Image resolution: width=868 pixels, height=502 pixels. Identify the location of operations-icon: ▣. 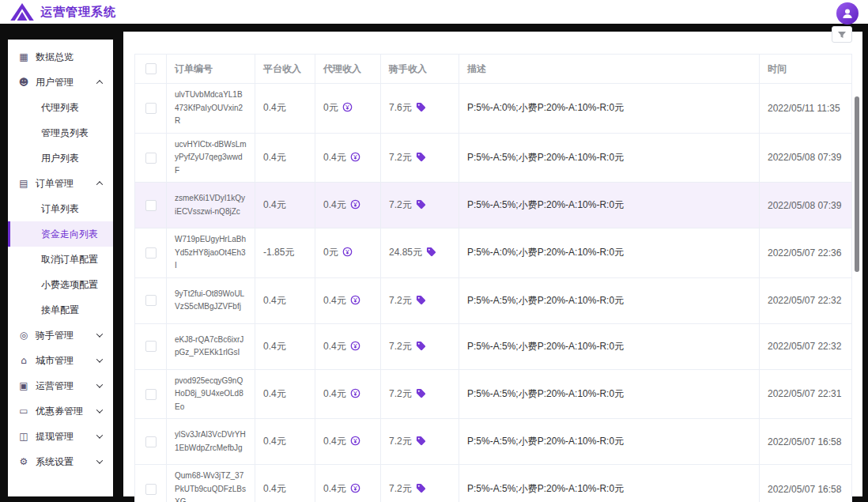
(24, 386).